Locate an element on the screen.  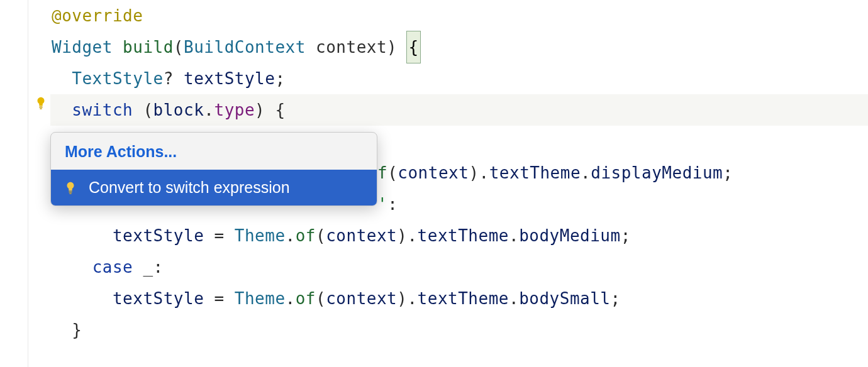
keyword: switch is located at coordinates (102, 110).